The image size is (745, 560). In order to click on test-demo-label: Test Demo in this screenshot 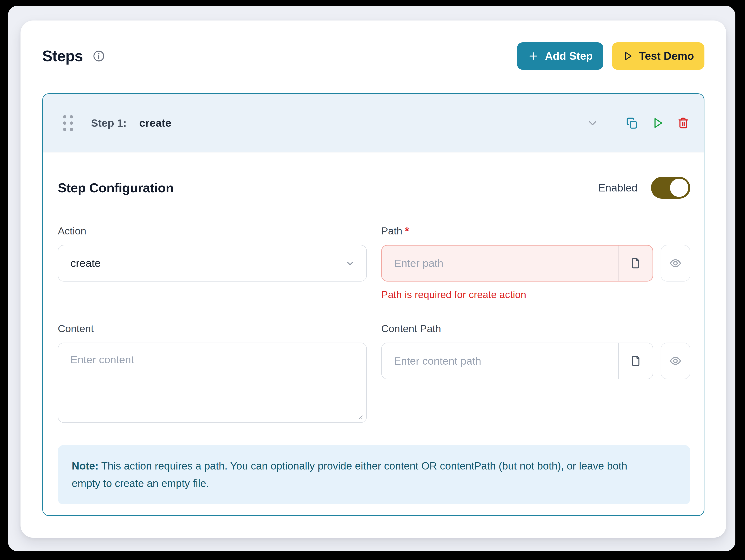, I will do `click(666, 56)`.